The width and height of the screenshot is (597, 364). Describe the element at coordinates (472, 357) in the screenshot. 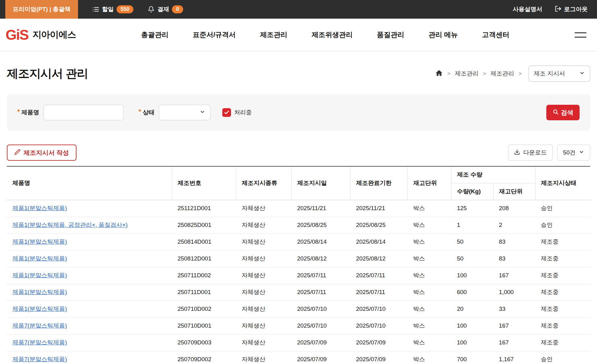

I see `cell-qty-kg: 700` at that location.